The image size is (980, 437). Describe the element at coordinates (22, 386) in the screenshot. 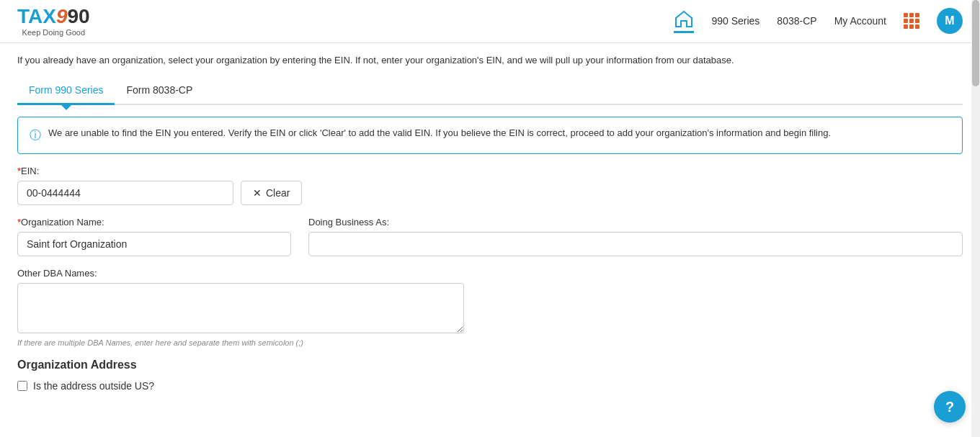

I see `outside-us-checkbox` at that location.